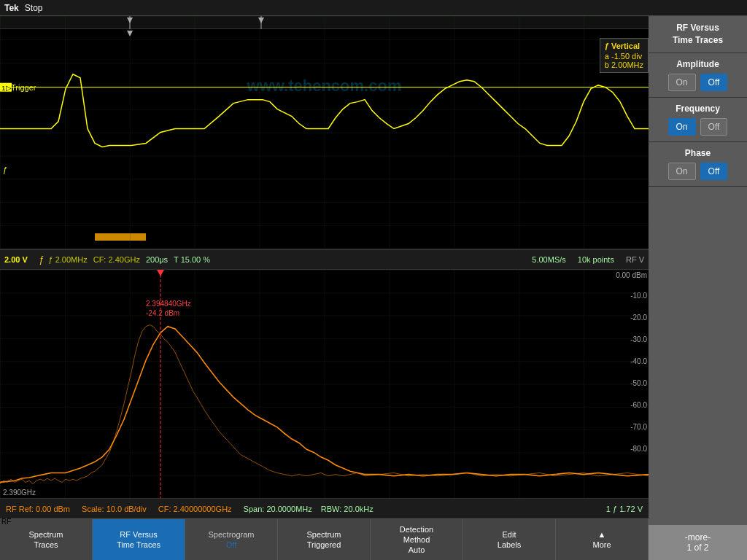  What do you see at coordinates (697, 127) in the screenshot?
I see `frequency-toggle: On Off` at bounding box center [697, 127].